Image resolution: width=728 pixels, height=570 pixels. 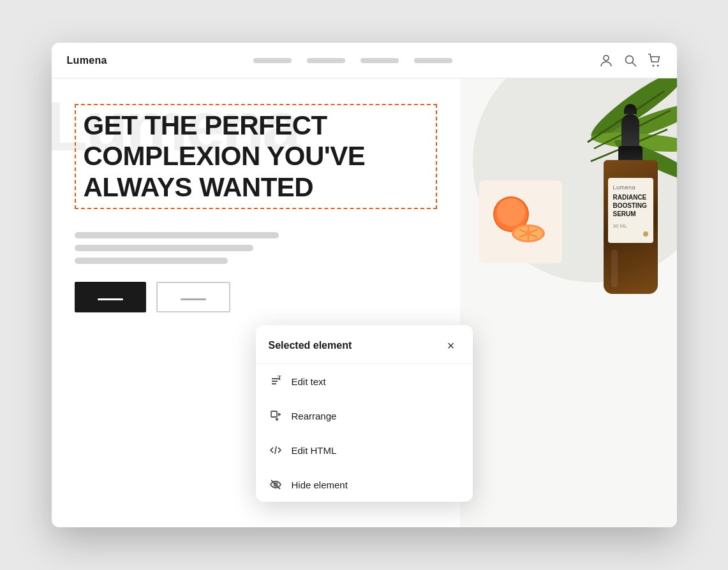 What do you see at coordinates (353, 61) in the screenshot?
I see `nav-placeholder` at bounding box center [353, 61].